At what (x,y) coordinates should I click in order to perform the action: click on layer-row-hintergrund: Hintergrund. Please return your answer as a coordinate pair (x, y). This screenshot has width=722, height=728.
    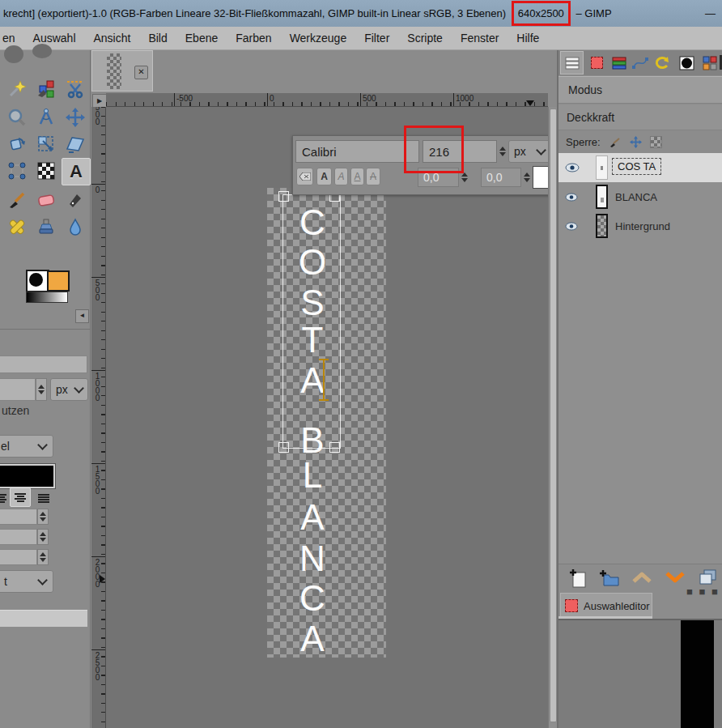
    Looking at the image, I should click on (640, 226).